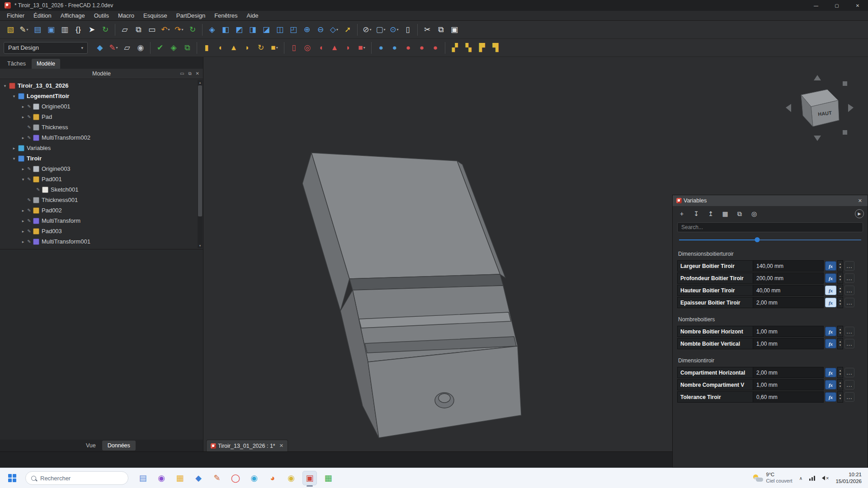 The height and width of the screenshot is (488, 868). What do you see at coordinates (770, 201) in the screenshot?
I see `variables-panel-titlebar: Variables ✕` at bounding box center [770, 201].